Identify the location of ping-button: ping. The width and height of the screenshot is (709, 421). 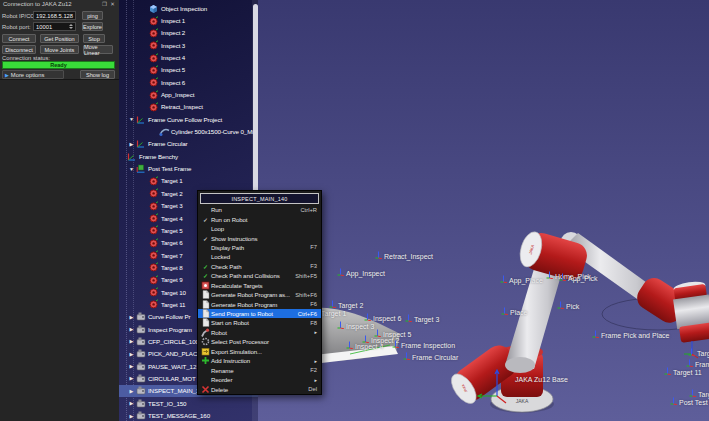
(92, 16).